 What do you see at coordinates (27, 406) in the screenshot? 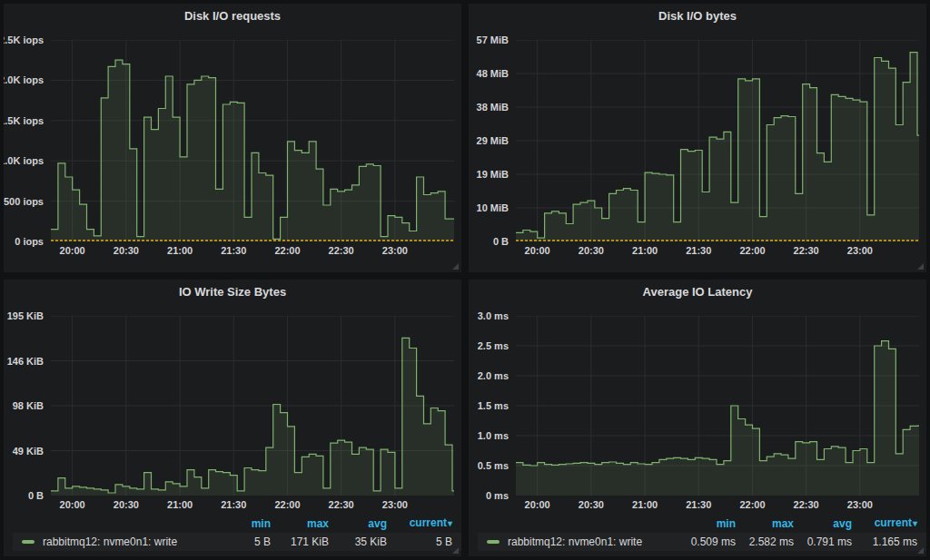
I see `y-axis: 195 KiB146 KiB98 KiB49 KiB0 B` at bounding box center [27, 406].